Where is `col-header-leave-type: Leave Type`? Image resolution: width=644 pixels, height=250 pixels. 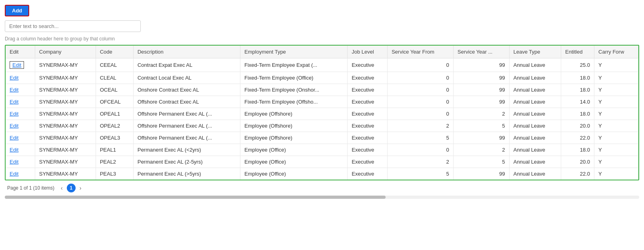 col-header-leave-type: Leave Type is located at coordinates (535, 52).